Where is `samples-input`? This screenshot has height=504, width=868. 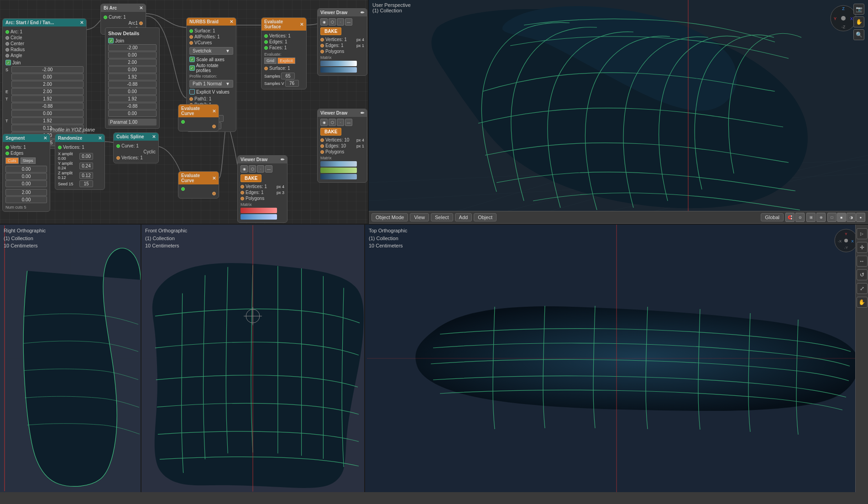 samples-input is located at coordinates (288, 76).